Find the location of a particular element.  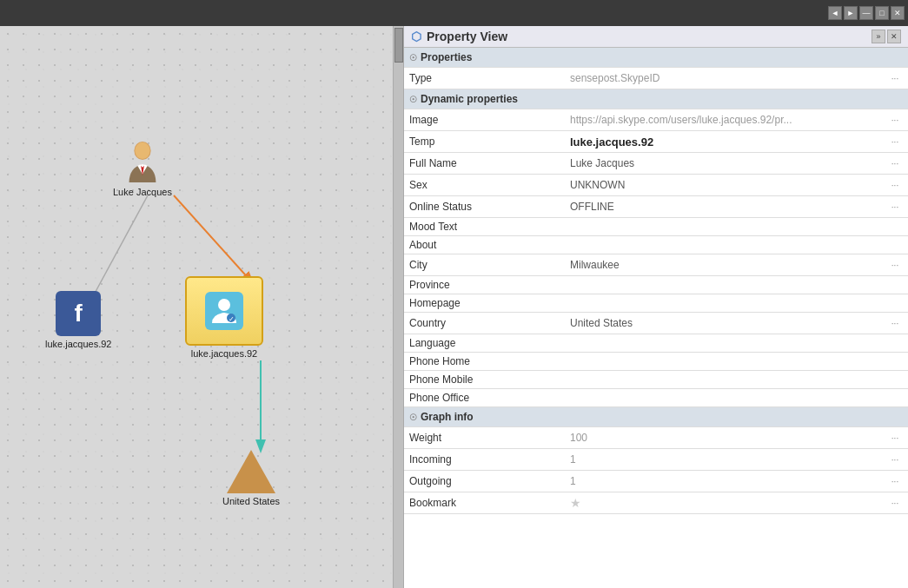

table-row: Outgoing 1 ··· is located at coordinates (656, 481).